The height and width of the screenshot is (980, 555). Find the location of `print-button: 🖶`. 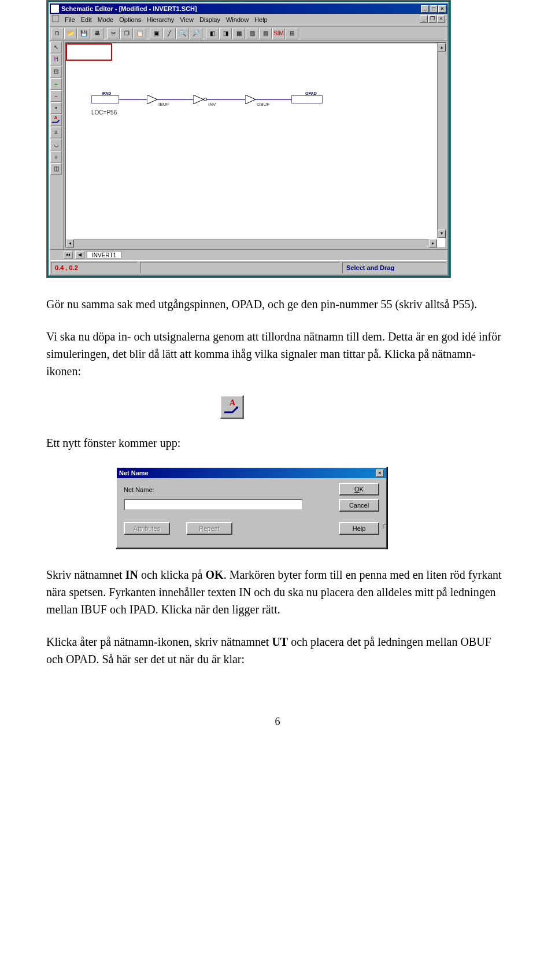

print-button: 🖶 is located at coordinates (97, 34).